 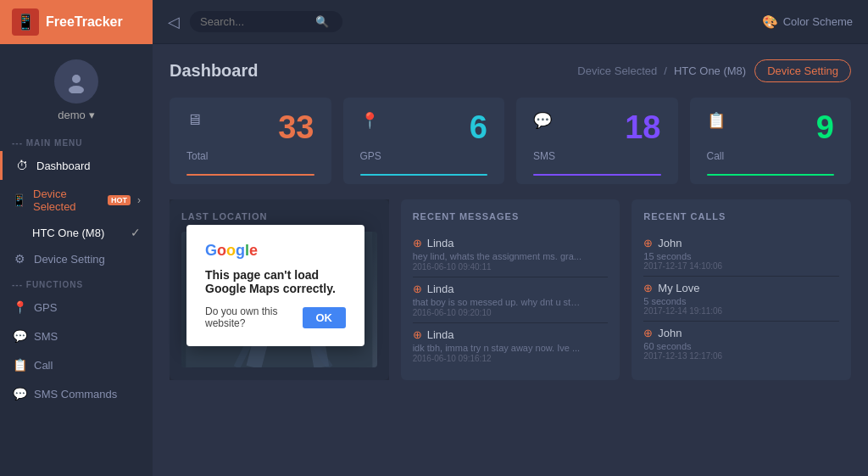 What do you see at coordinates (76, 336) in the screenshot?
I see `sidebar-item-sms: 💬 SMS` at bounding box center [76, 336].